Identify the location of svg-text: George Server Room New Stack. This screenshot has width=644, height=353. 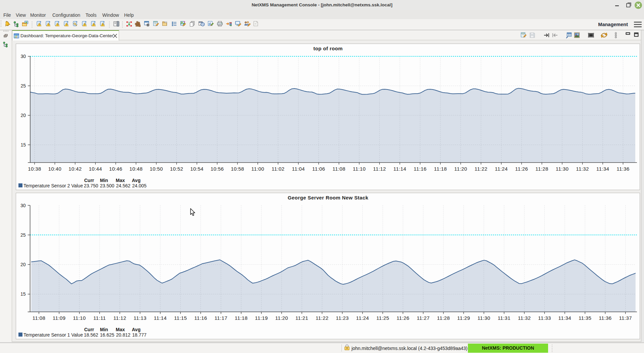
(328, 198).